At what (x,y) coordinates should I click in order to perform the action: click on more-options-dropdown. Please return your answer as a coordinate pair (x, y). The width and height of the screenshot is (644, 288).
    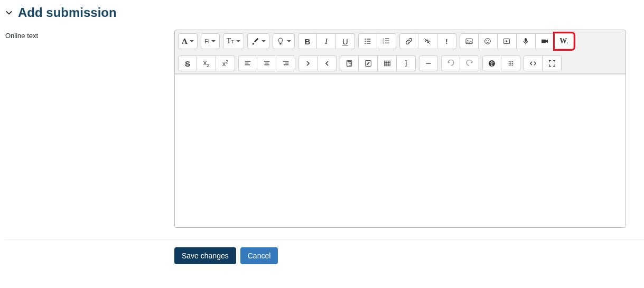
    Looking at the image, I should click on (284, 41).